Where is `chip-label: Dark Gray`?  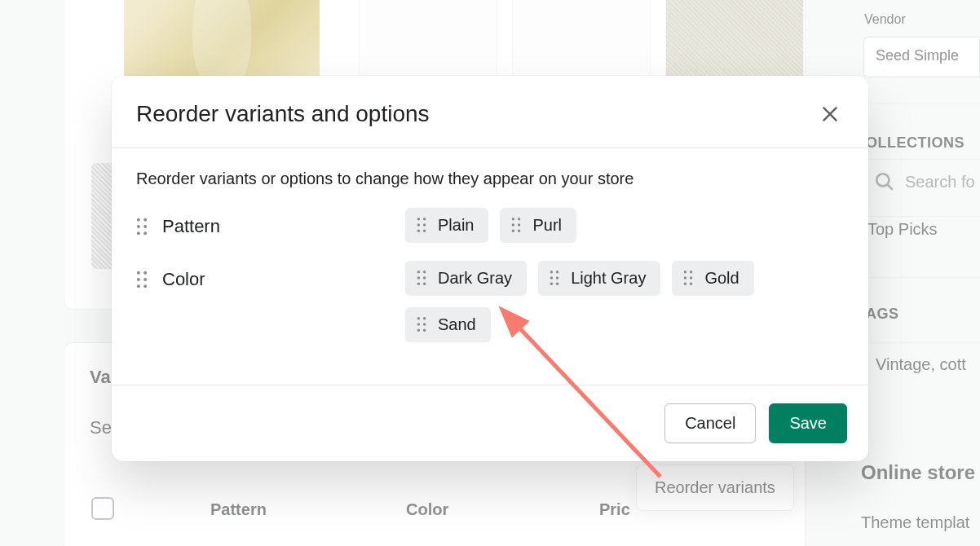 chip-label: Dark Gray is located at coordinates (475, 279).